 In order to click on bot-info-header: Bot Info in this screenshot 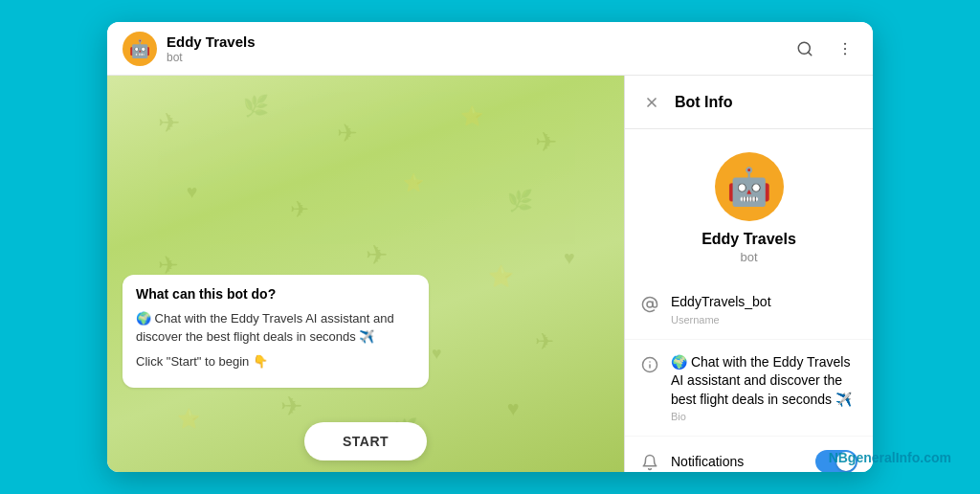, I will do `click(748, 102)`.